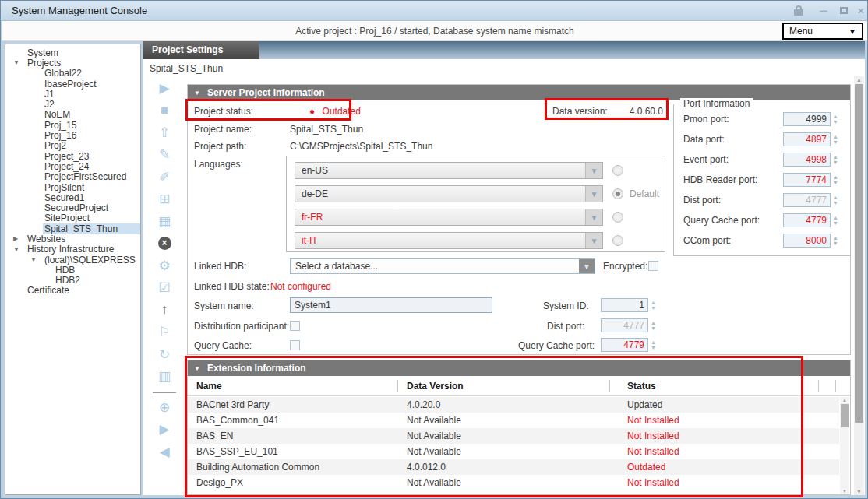  What do you see at coordinates (73, 229) in the screenshot?
I see `tree-item-spital-sts-thun: Spital_STS_Thun` at bounding box center [73, 229].